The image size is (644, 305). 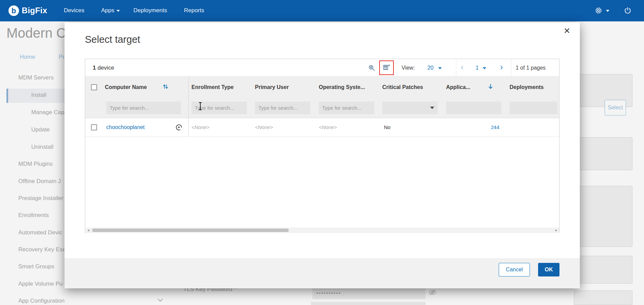 I want to click on scroll-right-icon: ►, so click(x=556, y=230).